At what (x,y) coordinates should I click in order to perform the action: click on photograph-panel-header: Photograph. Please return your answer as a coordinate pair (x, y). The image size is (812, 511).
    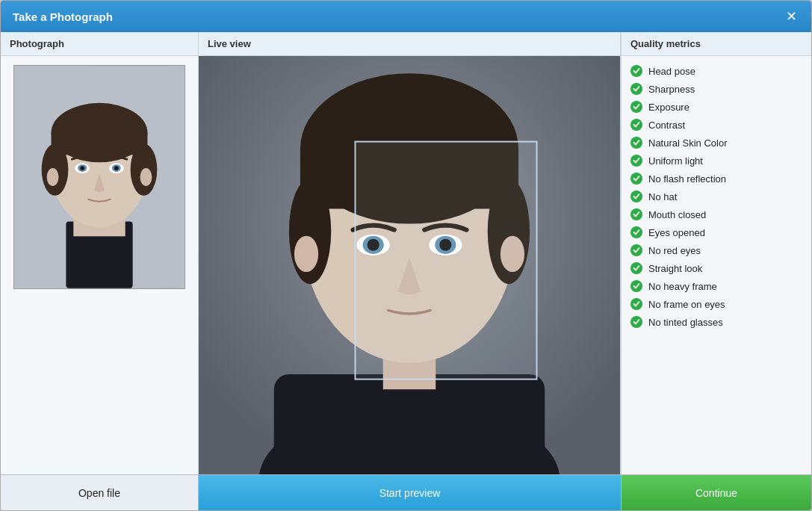
    Looking at the image, I should click on (99, 44).